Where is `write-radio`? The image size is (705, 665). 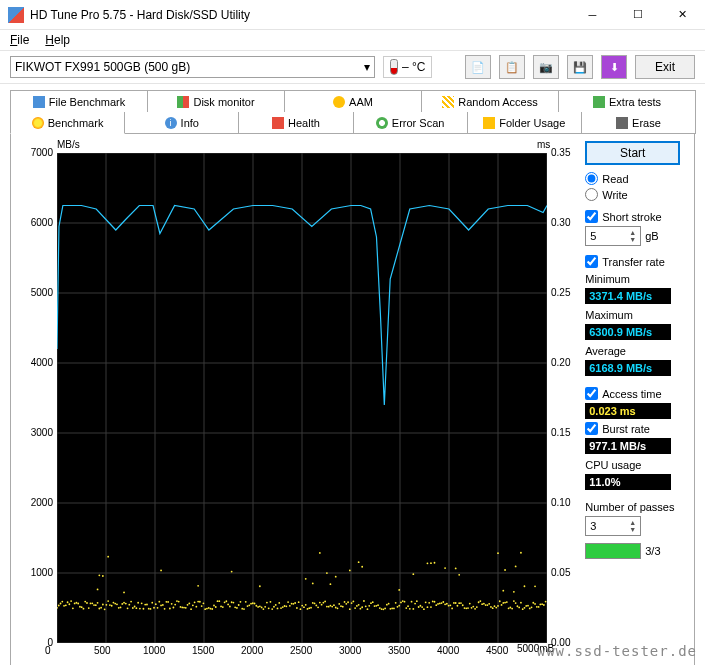 write-radio is located at coordinates (592, 194).